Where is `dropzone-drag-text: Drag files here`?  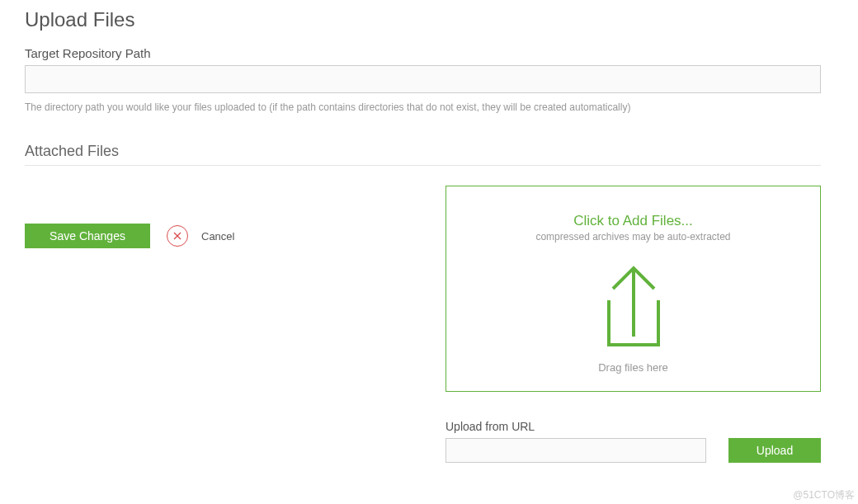 dropzone-drag-text: Drag files here is located at coordinates (634, 368).